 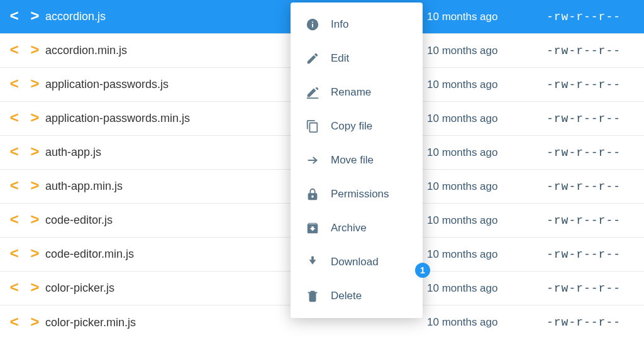 What do you see at coordinates (357, 296) in the screenshot?
I see `menu-delete: Delete` at bounding box center [357, 296].